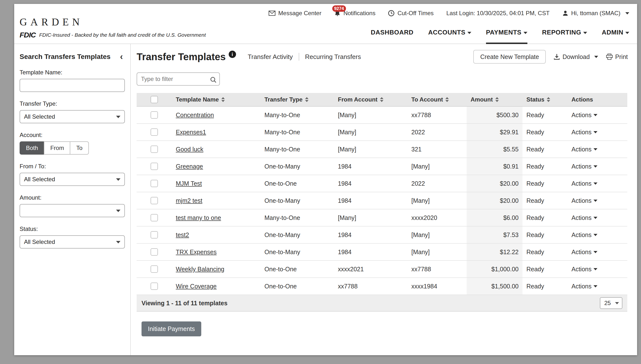  I want to click on template-name-link: Weekly Balancing, so click(200, 269).